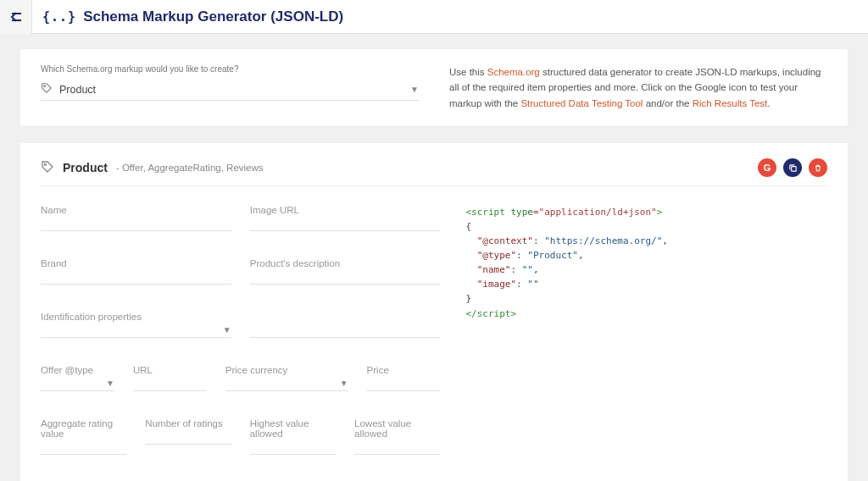 This screenshot has width=868, height=481. I want to click on name-label: Name, so click(136, 210).